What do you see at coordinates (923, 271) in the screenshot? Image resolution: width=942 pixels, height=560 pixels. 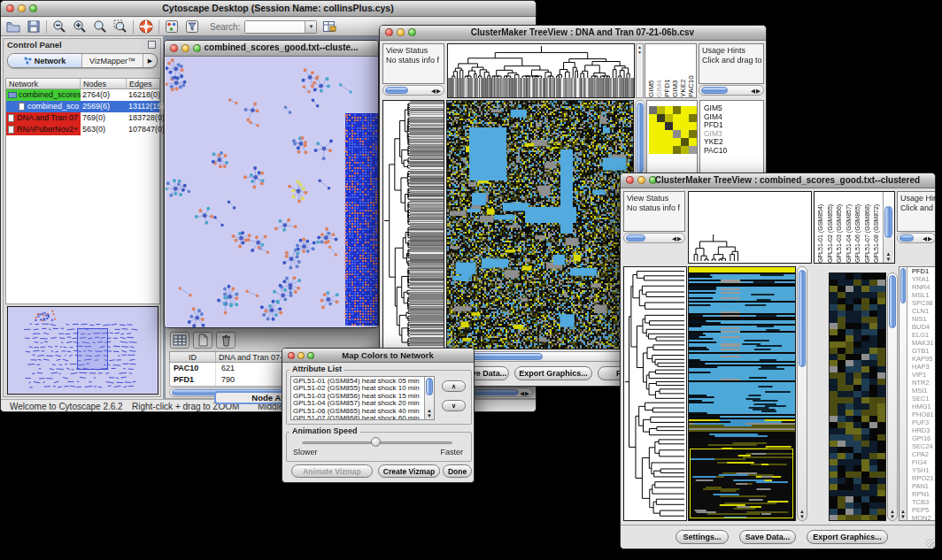 I see `gene-label: PFD1` at bounding box center [923, 271].